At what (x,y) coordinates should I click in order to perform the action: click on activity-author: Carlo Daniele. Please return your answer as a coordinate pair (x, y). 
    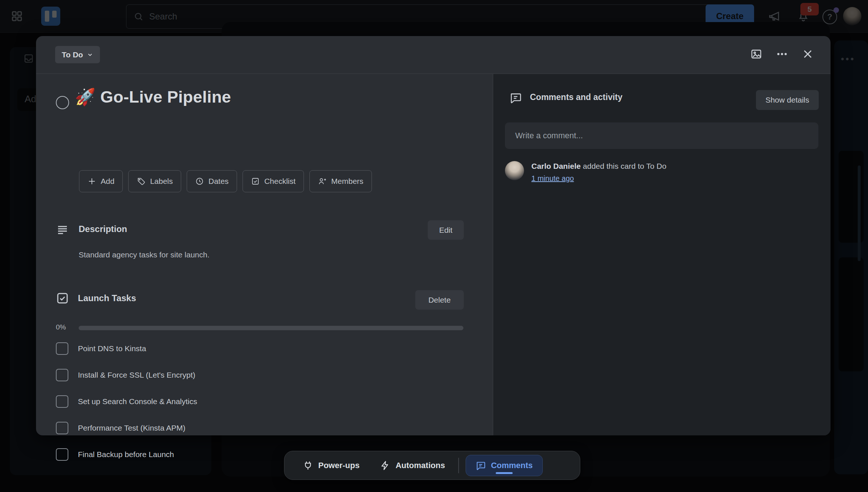
    Looking at the image, I should click on (556, 166).